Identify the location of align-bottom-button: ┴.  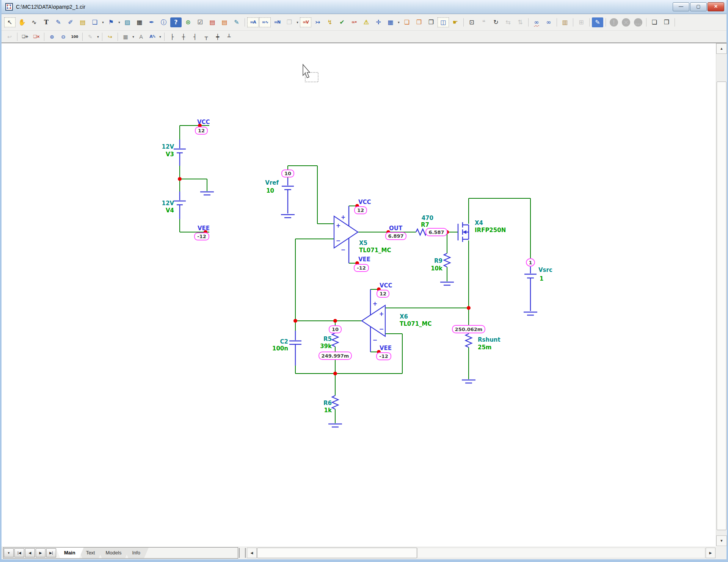
(229, 37).